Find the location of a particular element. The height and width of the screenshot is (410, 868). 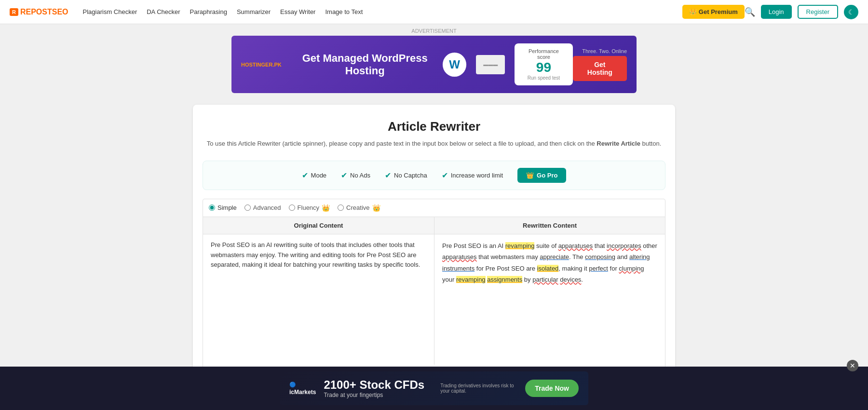

close-ad-button: ✕ is located at coordinates (853, 366).